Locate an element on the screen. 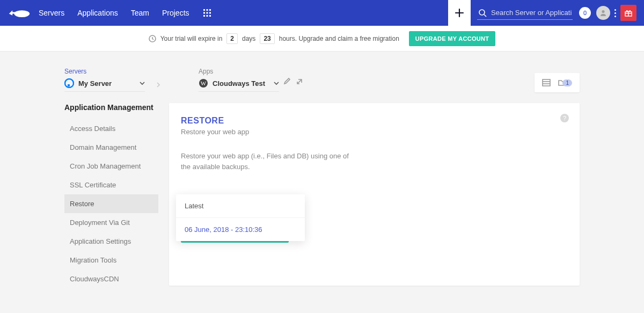 The width and height of the screenshot is (644, 313). nav-team: Team is located at coordinates (140, 13).